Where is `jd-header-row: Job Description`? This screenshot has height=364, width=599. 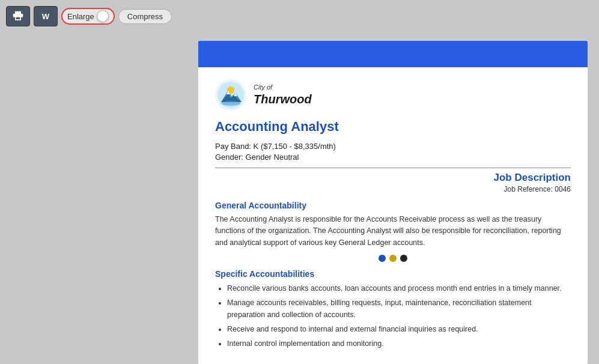
jd-header-row: Job Description is located at coordinates (393, 178).